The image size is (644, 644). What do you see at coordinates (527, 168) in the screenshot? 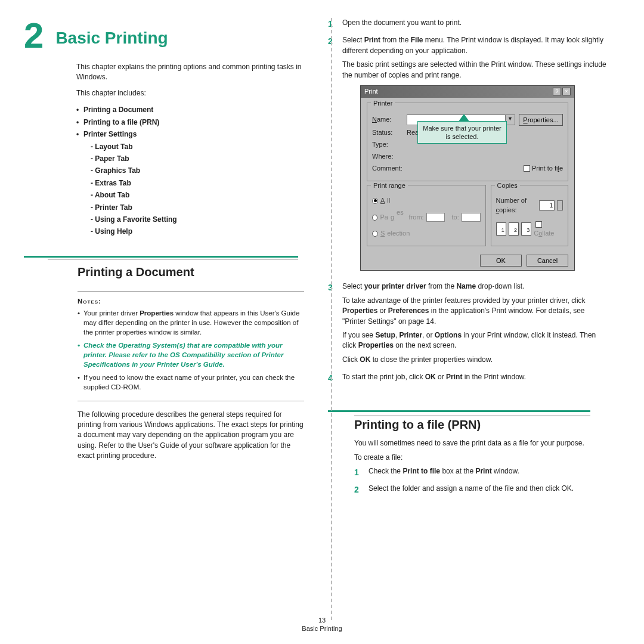
I see `print-to-file-checkbox` at bounding box center [527, 168].